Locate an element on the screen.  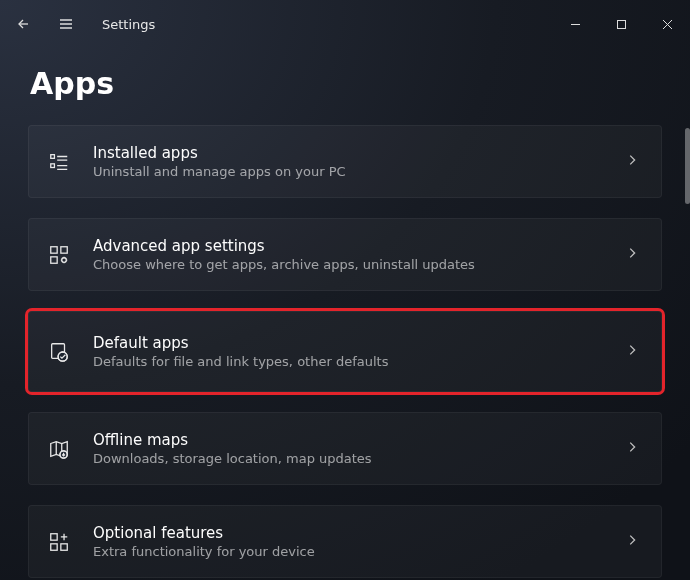
item-subtitle: Uninstall and manage apps on your PC is located at coordinates (348, 172).